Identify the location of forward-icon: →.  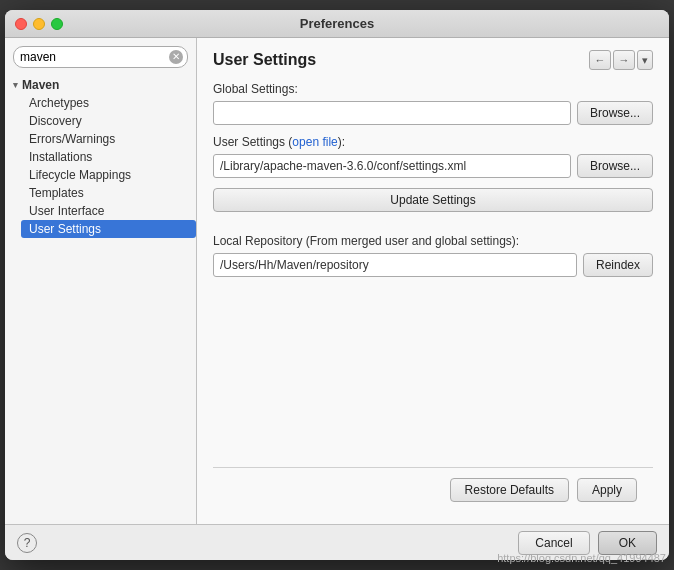
(624, 60).